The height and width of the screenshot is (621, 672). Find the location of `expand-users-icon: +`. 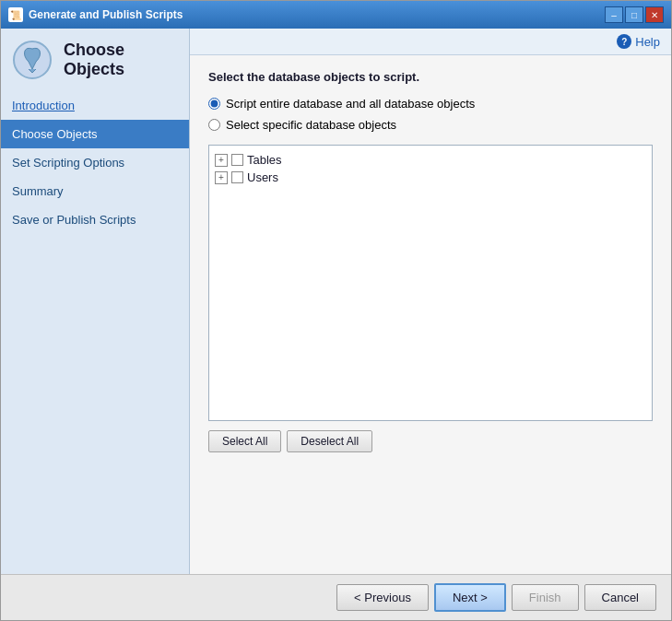

expand-users-icon: + is located at coordinates (221, 178).